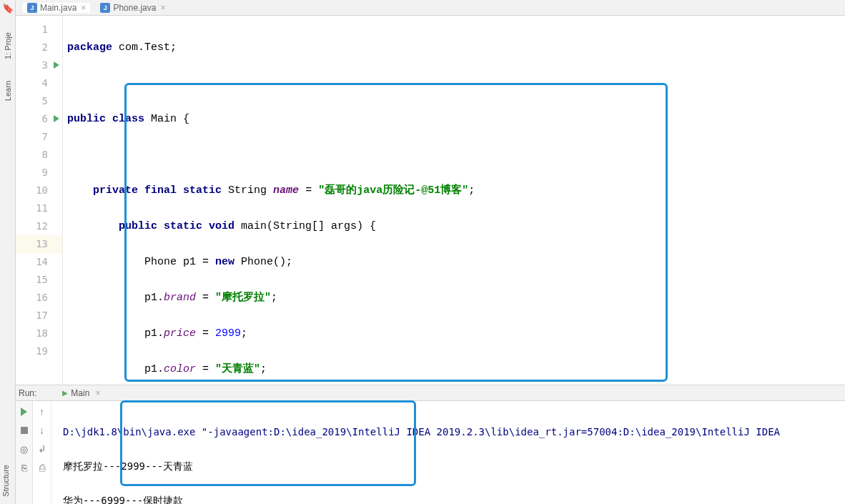 The image size is (845, 504). Describe the element at coordinates (8, 91) in the screenshot. I see `learn-tool-label: Learn` at that location.